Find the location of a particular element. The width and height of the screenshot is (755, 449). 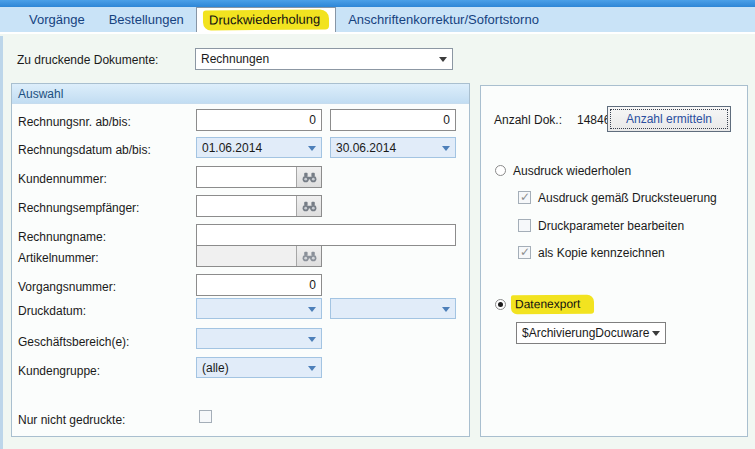

tab-bar: Vorgänge Bestellungen Druckwiederholung … is located at coordinates (378, 20).